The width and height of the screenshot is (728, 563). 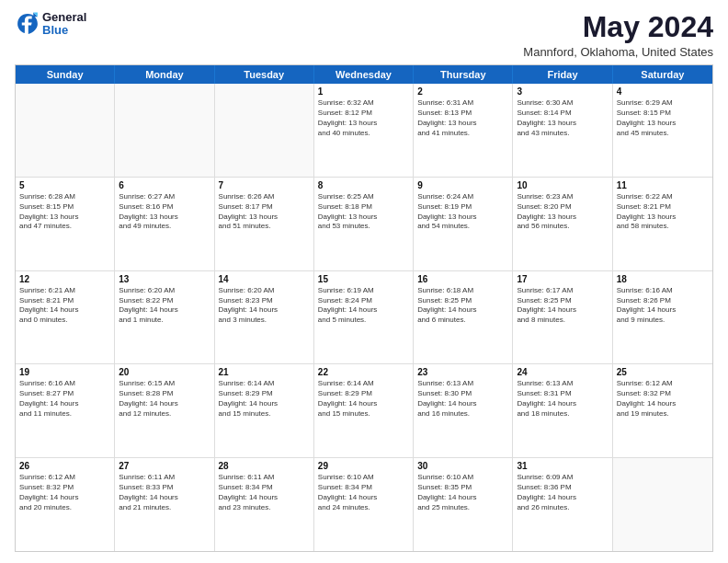 I want to click on cell-info: Sunrise: 6:10 AM Sunset: 8:35 PM Dayligh…, so click(x=463, y=493).